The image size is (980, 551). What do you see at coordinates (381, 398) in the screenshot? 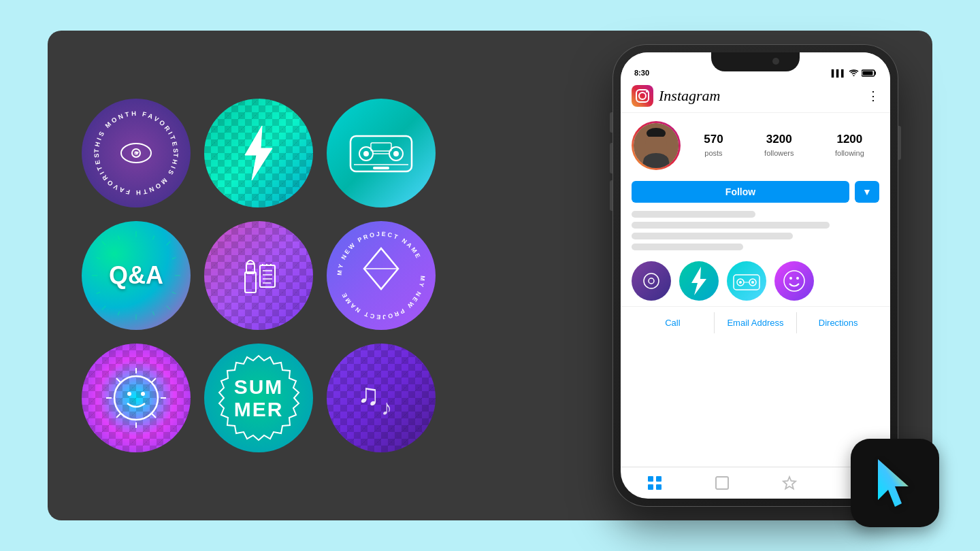
I see `circle-music: ♫ ♪` at bounding box center [381, 398].